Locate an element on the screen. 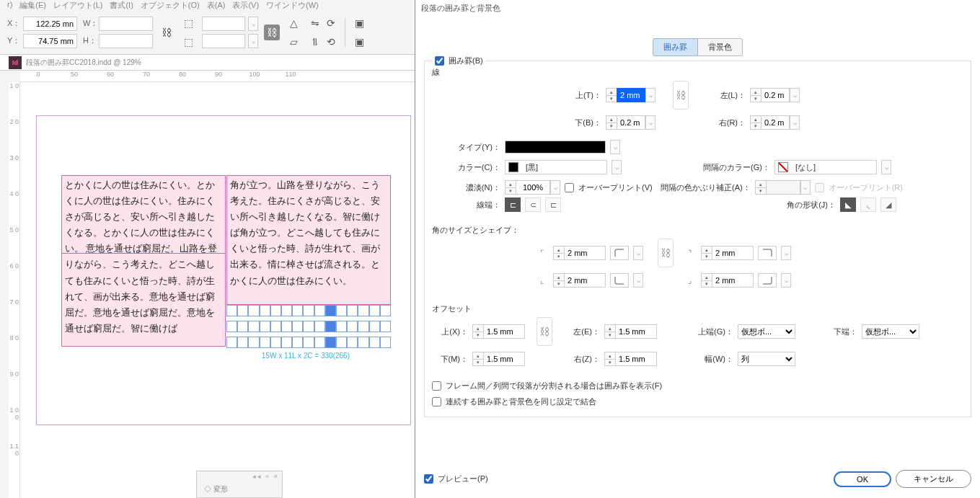 The height and width of the screenshot is (498, 980). stroke-color-label: カラー(C)： is located at coordinates (466, 167).